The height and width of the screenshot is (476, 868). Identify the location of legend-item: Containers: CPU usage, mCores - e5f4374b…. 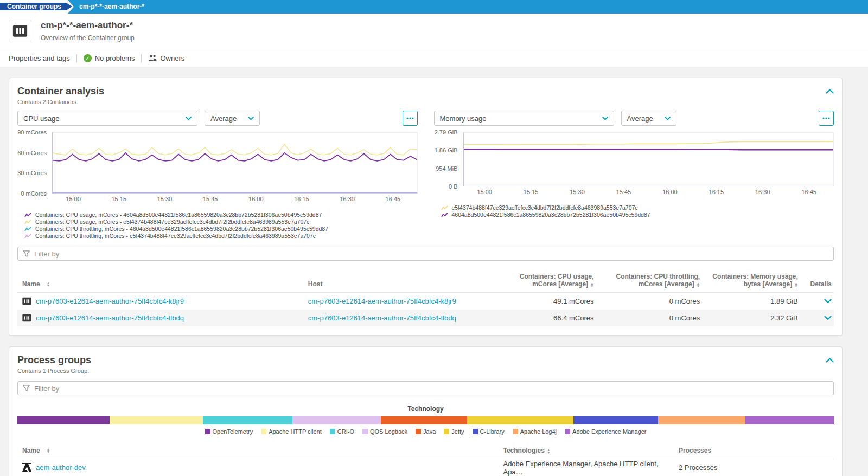
(221, 222).